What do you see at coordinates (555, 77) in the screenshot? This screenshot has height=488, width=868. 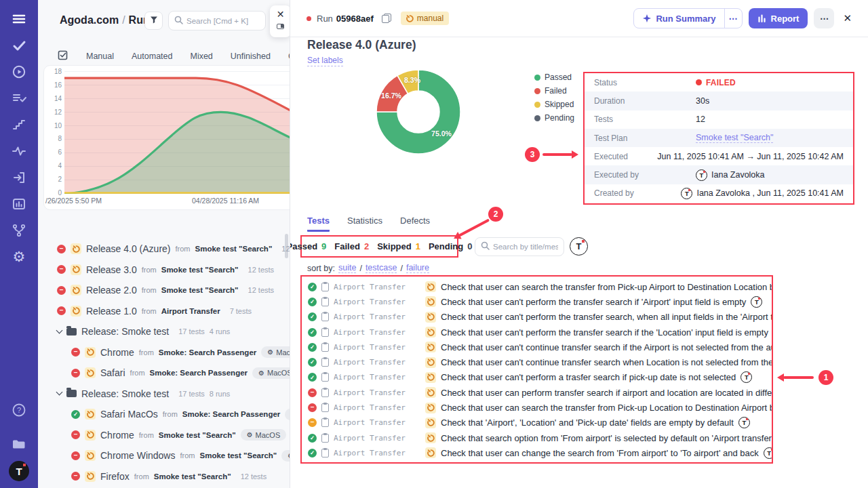 I see `legend-item: Passed` at bounding box center [555, 77].